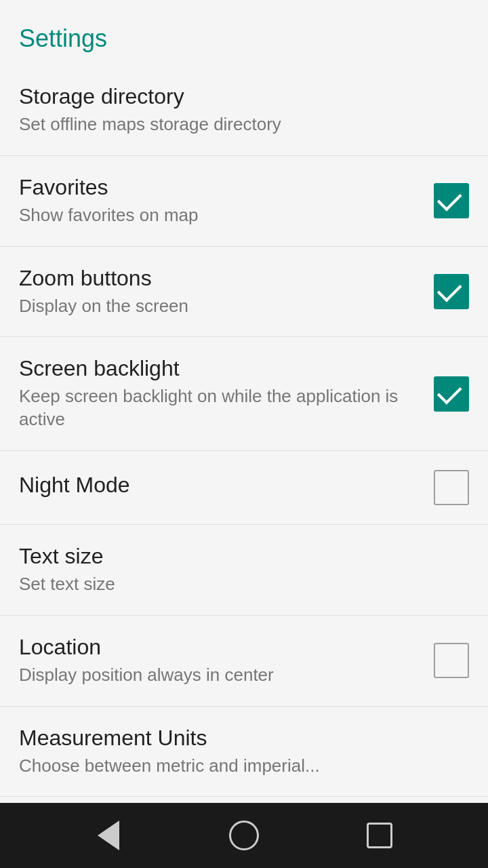 The width and height of the screenshot is (488, 868). What do you see at coordinates (244, 201) in the screenshot?
I see `setting-item-favorites: FavoritesShow favorites on map` at bounding box center [244, 201].